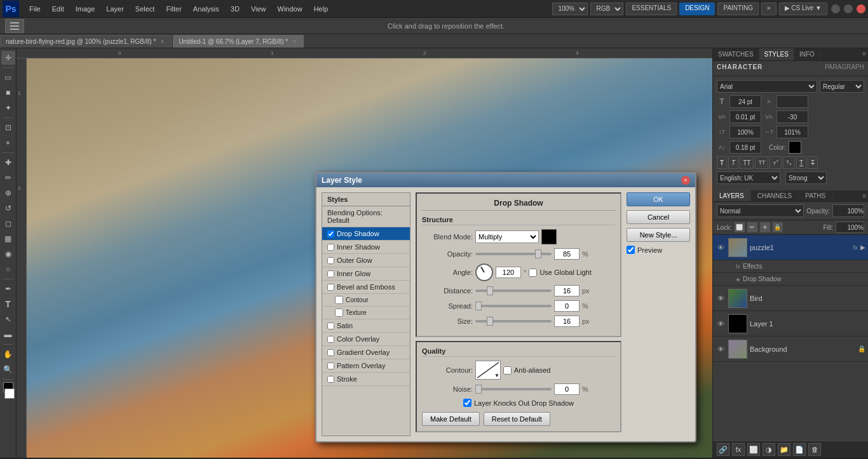  Describe the element at coordinates (330, 339) in the screenshot. I see `color-overlay-checkbox` at that location.